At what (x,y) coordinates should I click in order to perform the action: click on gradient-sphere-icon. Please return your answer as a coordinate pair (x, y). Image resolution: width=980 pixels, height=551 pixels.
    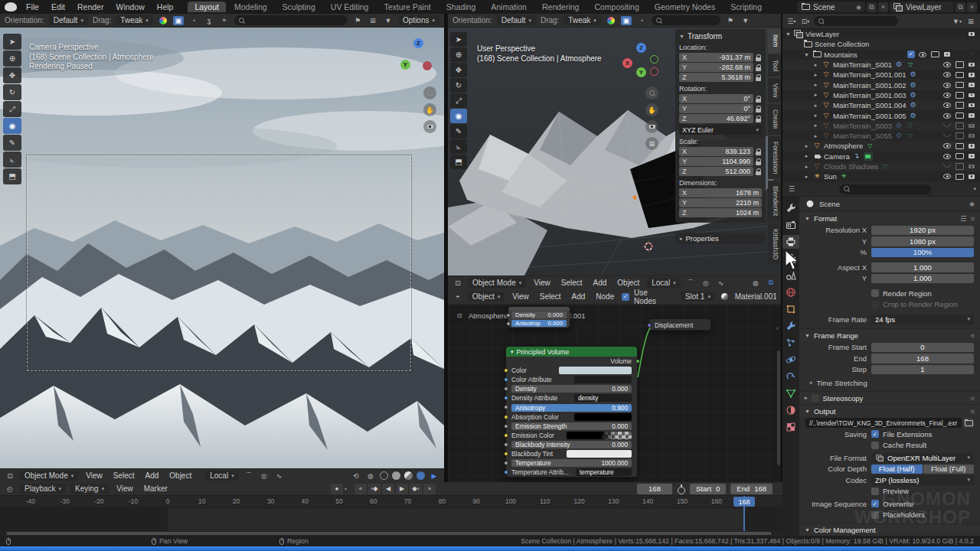
    Looking at the image, I should click on (163, 21).